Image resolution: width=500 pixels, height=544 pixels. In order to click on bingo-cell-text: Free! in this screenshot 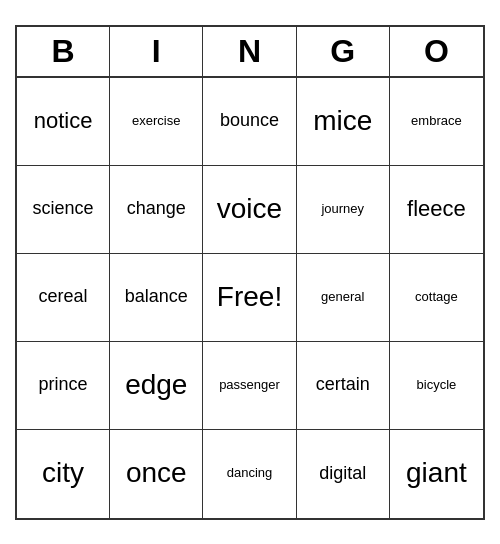, I will do `click(250, 298)`.